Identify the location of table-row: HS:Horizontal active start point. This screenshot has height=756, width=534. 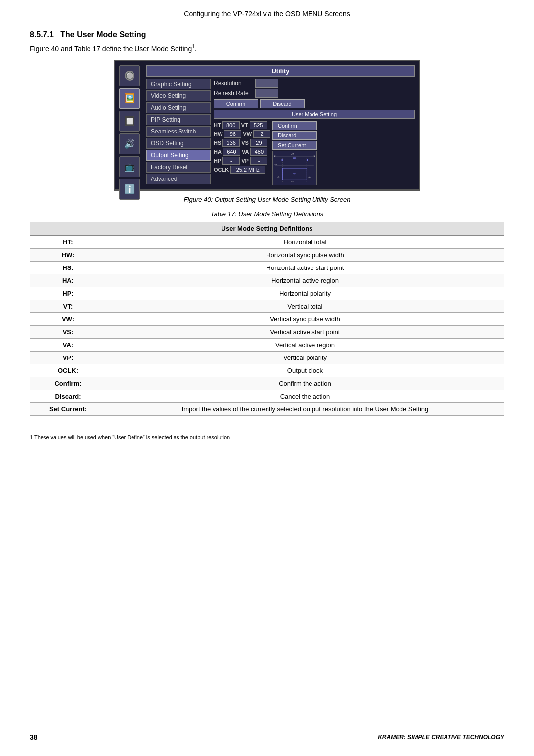
(267, 267).